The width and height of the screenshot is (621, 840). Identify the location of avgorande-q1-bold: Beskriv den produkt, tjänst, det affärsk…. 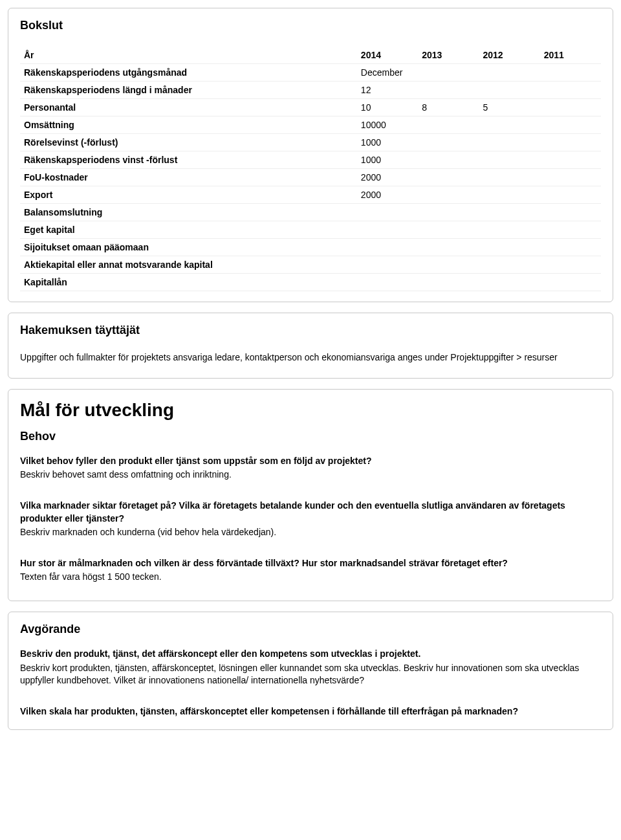
(310, 654).